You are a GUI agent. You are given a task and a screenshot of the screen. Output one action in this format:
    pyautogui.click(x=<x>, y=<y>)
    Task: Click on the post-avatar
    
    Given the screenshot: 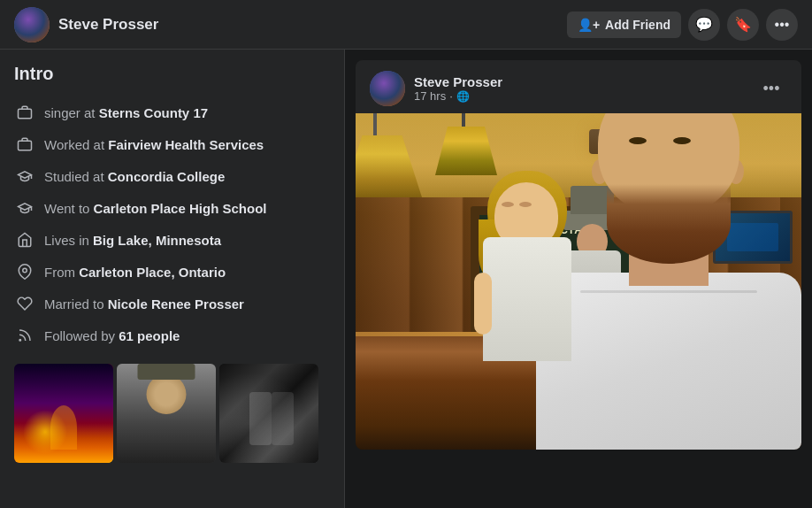 What is the action you would take?
    pyautogui.click(x=387, y=89)
    